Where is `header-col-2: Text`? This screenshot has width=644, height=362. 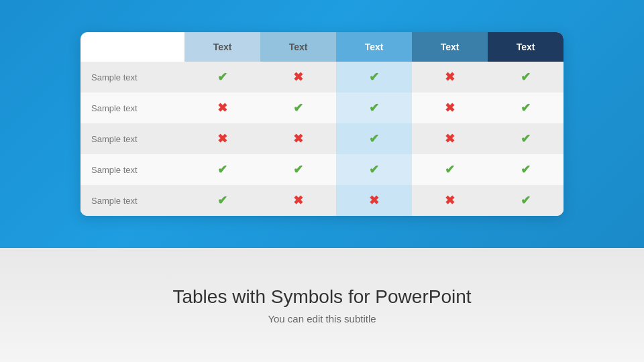 header-col-2: Text is located at coordinates (298, 47).